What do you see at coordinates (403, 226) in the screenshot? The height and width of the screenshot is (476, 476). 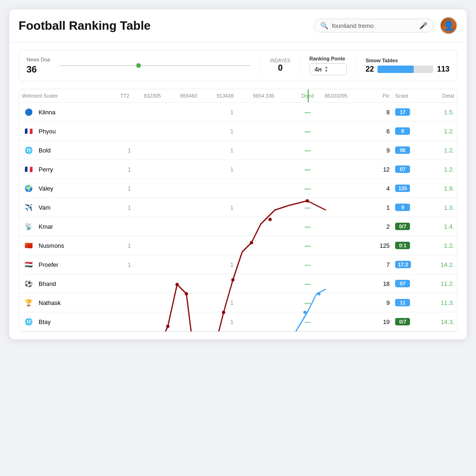 I see `scast-badge-6: 0/7` at bounding box center [403, 226].